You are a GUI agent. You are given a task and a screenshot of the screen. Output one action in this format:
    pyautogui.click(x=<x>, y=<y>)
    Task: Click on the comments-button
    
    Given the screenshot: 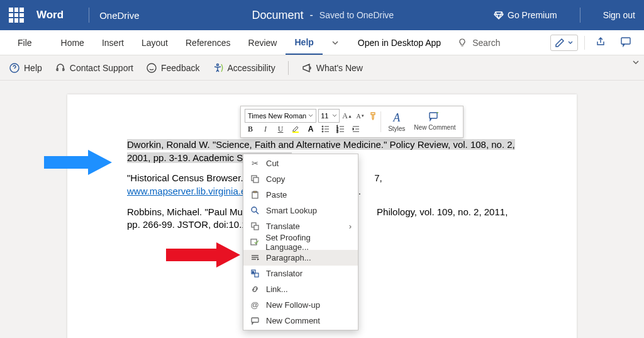 What is the action you would take?
    pyautogui.click(x=626, y=43)
    